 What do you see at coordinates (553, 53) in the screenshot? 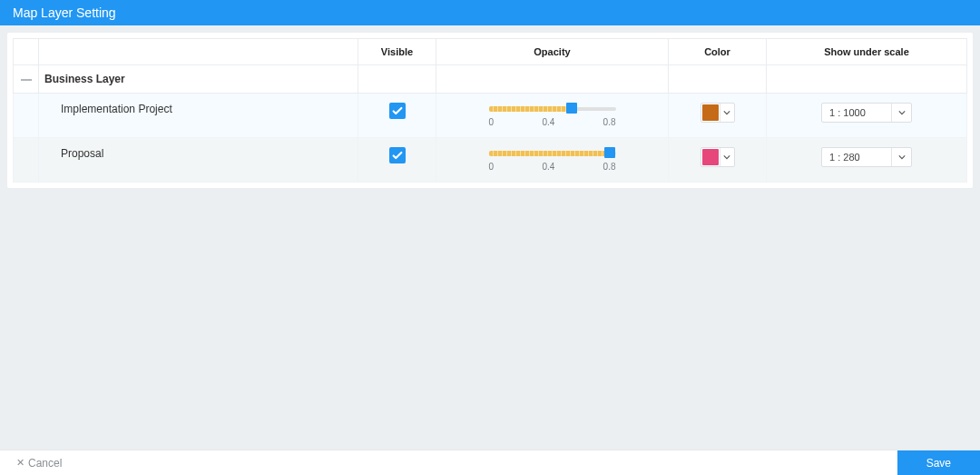
I see `header-opacity: Opacity` at bounding box center [553, 53].